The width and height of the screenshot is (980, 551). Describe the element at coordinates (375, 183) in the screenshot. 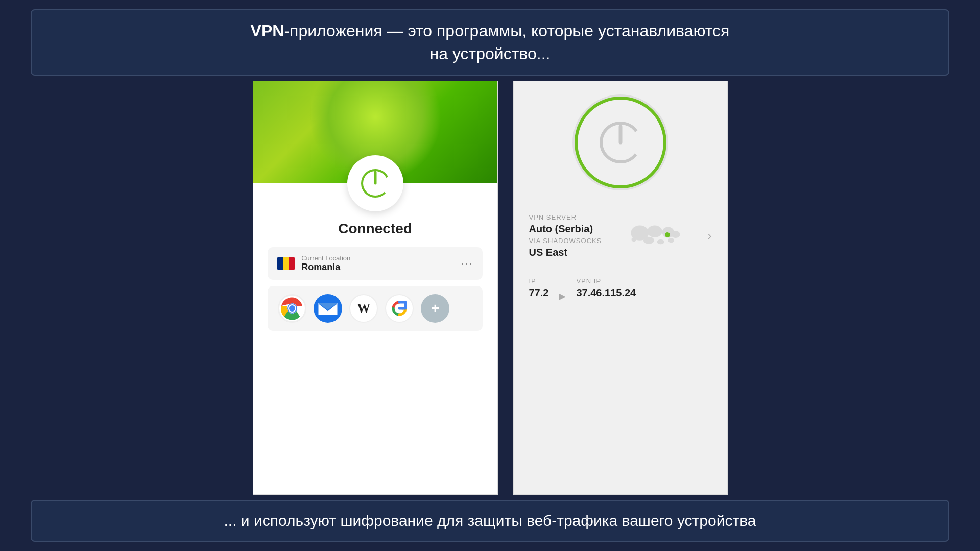

I see `power-icon-left` at that location.